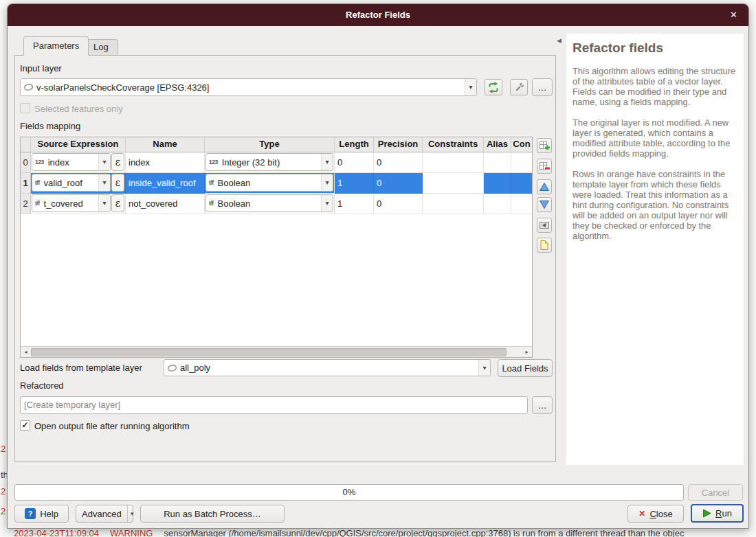  Describe the element at coordinates (276, 183) in the screenshot. I see `field-row-1: 1 t/f valid_roof ▾ ε inside_valid_roof t…` at that location.